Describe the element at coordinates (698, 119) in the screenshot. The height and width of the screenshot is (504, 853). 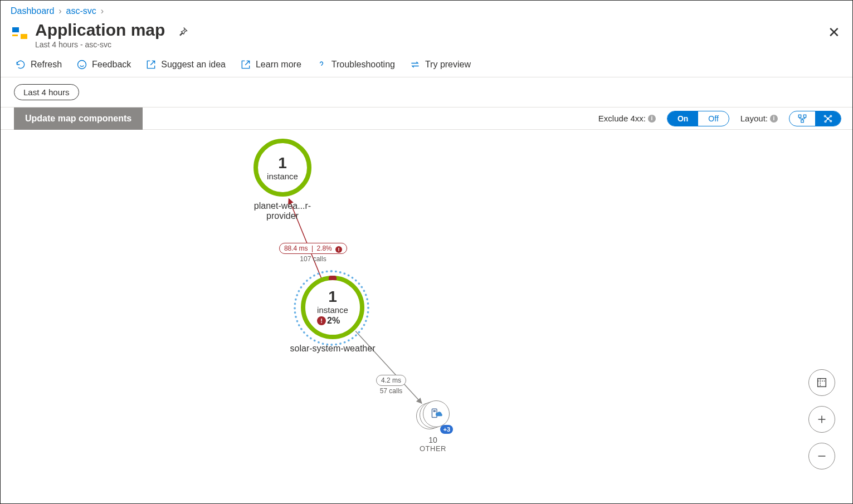
I see `exclude-4xx-toggle: On Off` at that location.